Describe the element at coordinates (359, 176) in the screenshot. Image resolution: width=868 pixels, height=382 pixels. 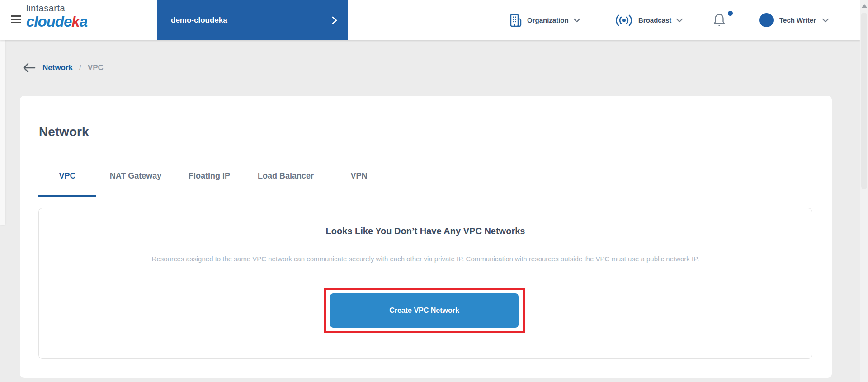
I see `tab-vpn: VPN` at that location.